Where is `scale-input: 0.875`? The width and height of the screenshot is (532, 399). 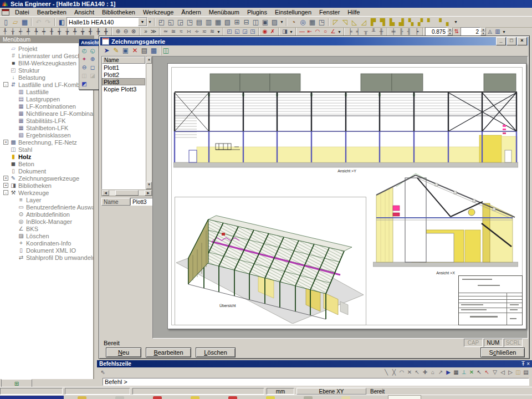 scale-input: 0.875 is located at coordinates (436, 32).